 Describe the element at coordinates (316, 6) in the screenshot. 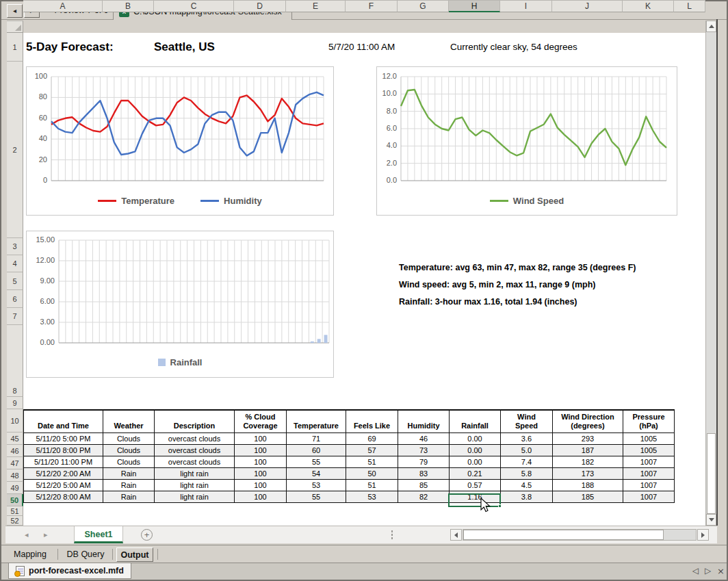

I see `column-header-E: E` at that location.